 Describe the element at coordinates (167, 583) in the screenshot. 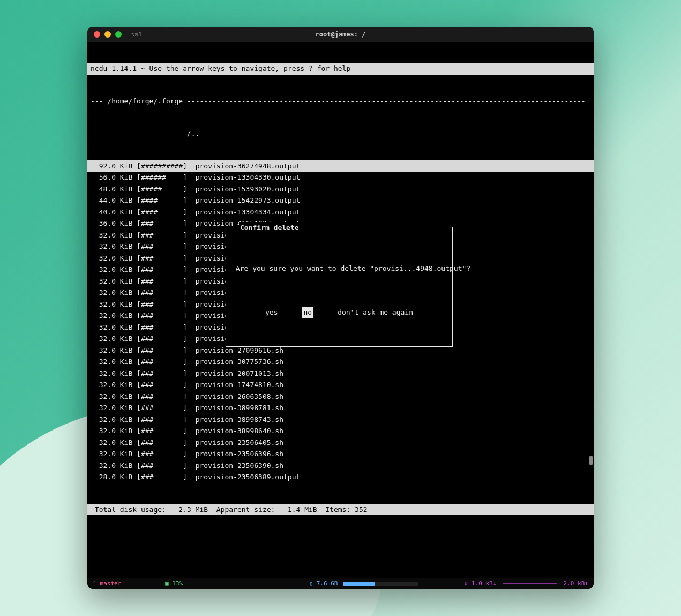

I see `cpu-icon: ▣` at that location.